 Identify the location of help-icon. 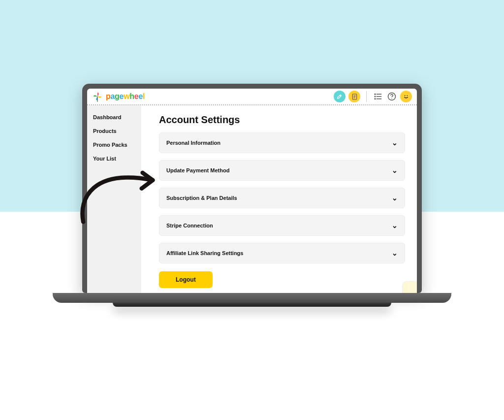
(392, 97).